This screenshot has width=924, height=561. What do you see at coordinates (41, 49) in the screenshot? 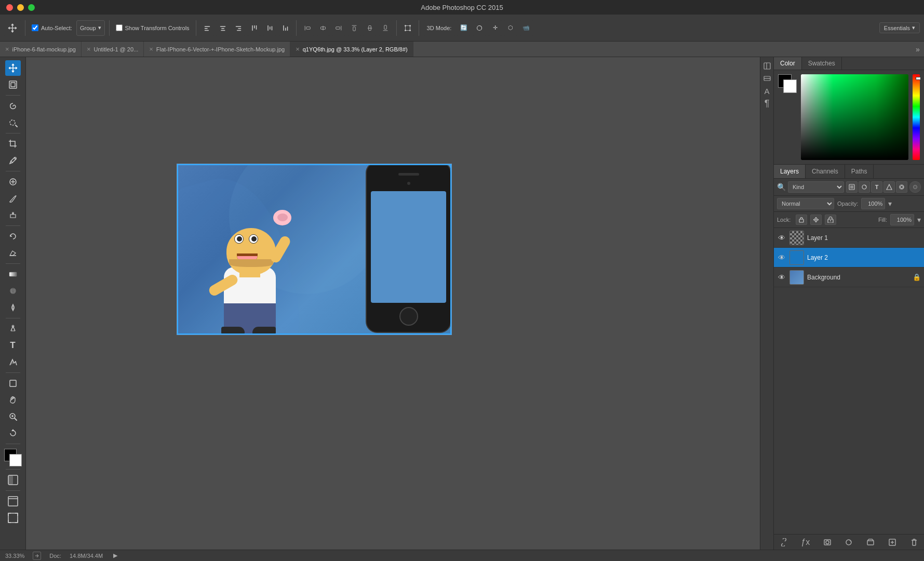
I see `tab-iphone-flat: × iPhone-6-flat-mockup.jpg` at bounding box center [41, 49].